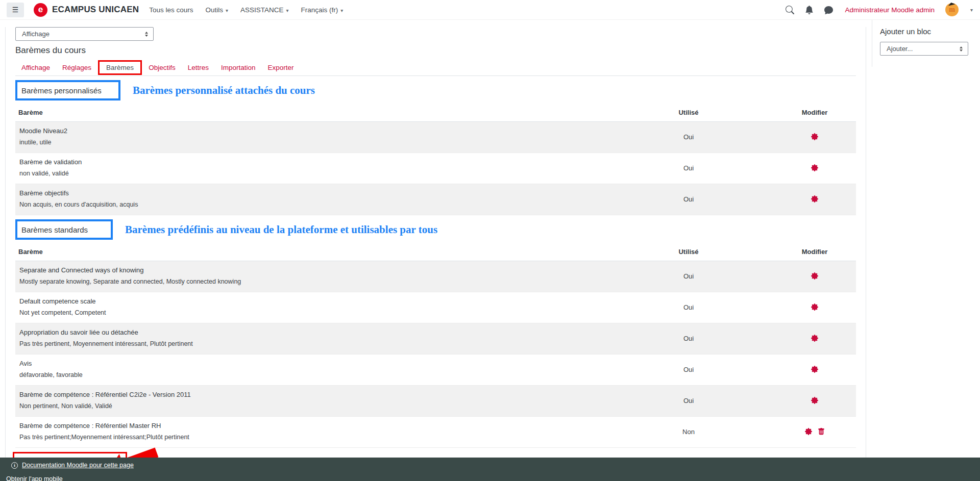  I want to click on nav-tools-dropdown: Outils, so click(216, 10).